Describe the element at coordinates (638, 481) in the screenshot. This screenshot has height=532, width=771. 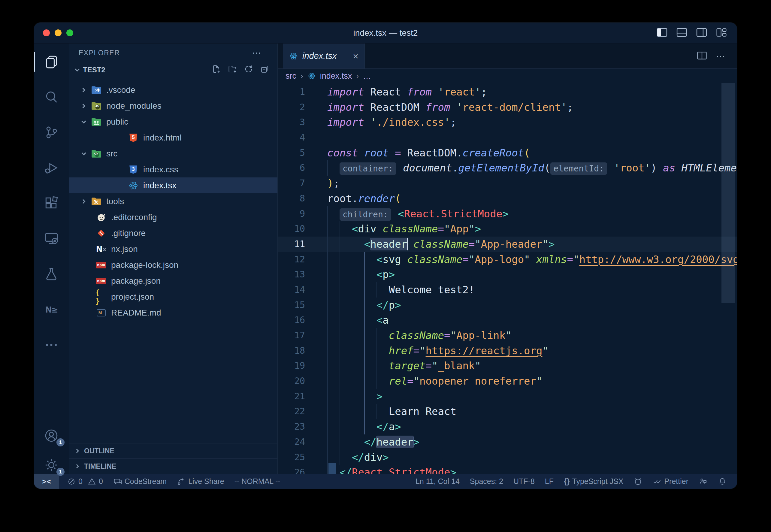
I see `github-status` at that location.